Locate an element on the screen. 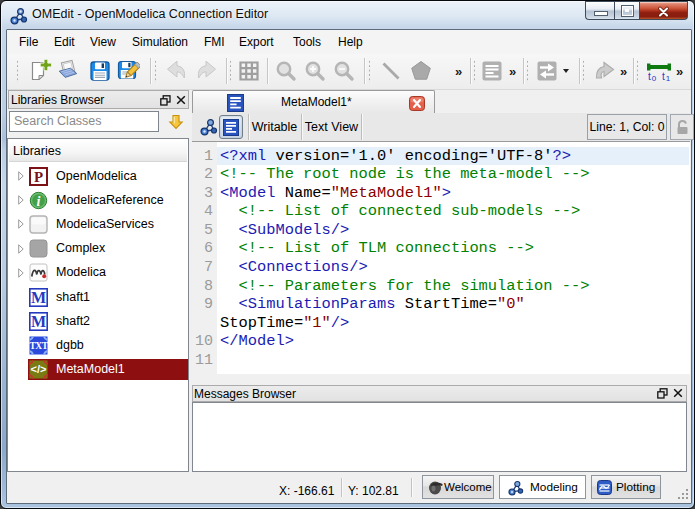  svg-text: P is located at coordinates (38, 176).